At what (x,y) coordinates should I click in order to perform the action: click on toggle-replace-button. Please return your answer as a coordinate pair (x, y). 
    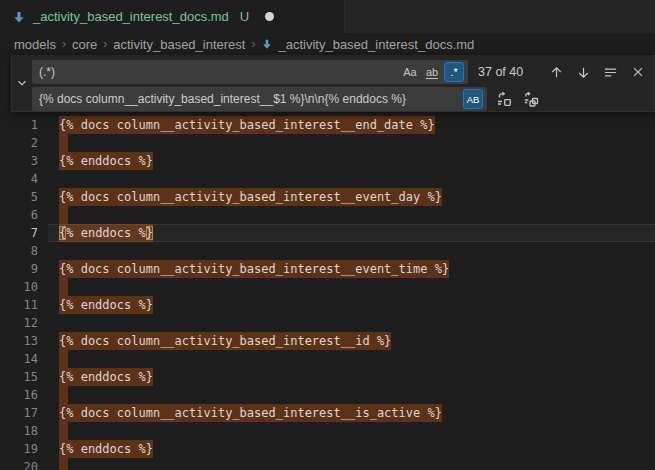
    Looking at the image, I should click on (22, 83).